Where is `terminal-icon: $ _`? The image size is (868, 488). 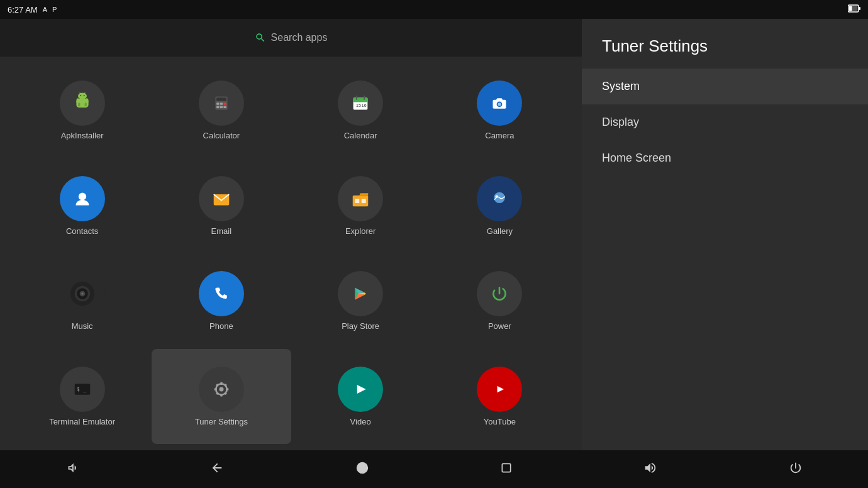 terminal-icon: $ _ is located at coordinates (82, 389).